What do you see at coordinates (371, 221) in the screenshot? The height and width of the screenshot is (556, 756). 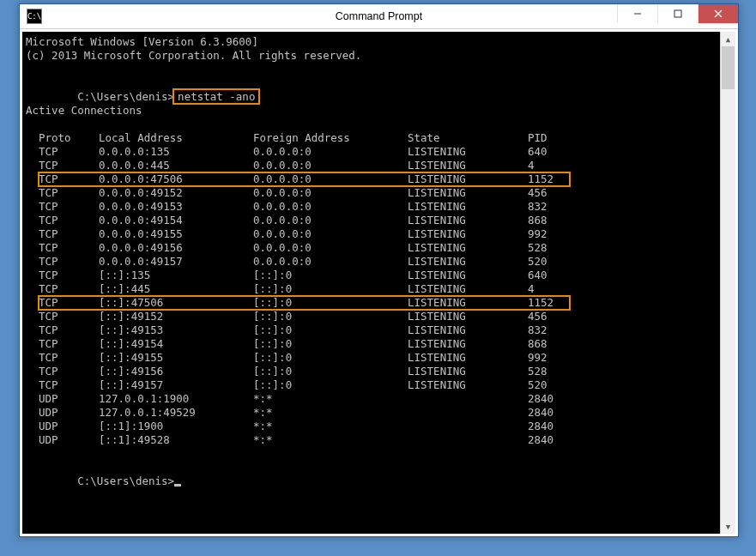 I see `table-row: TCP0.0.0.0:491540.0.0.0:0LISTENING868` at bounding box center [371, 221].